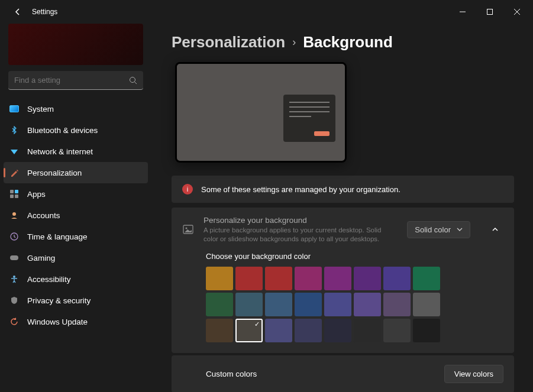 Image resolution: width=533 pixels, height=392 pixels. What do you see at coordinates (76, 258) in the screenshot?
I see `sidebar-item-gaming: Gaming` at bounding box center [76, 258].